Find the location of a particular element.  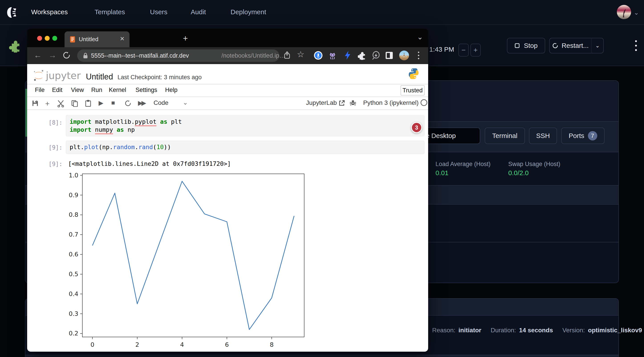

svg-text: 1.0 is located at coordinates (74, 175).